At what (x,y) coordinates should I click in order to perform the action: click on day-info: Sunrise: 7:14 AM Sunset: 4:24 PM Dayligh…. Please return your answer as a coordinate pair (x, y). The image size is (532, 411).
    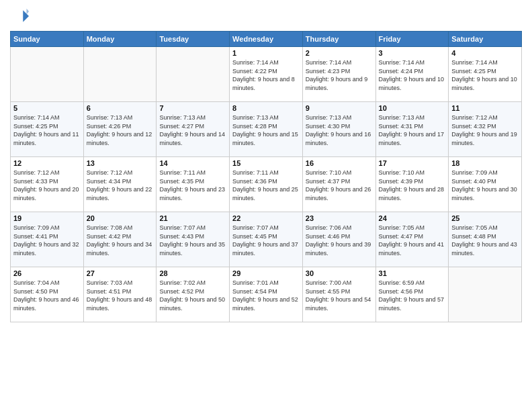
    Looking at the image, I should click on (412, 75).